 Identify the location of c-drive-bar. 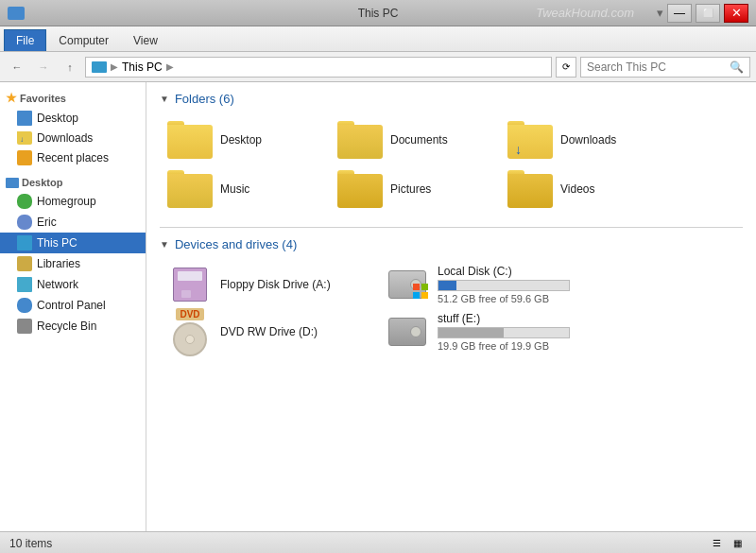
(448, 285).